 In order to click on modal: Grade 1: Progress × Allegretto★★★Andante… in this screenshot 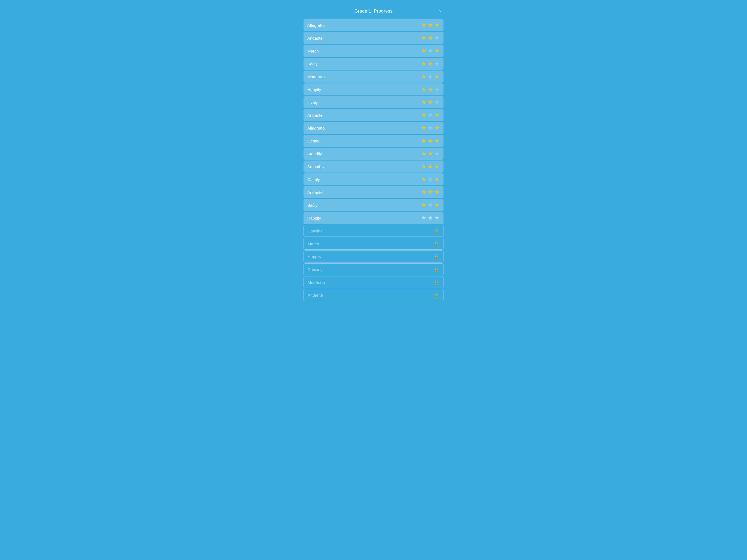, I will do `click(374, 153)`.